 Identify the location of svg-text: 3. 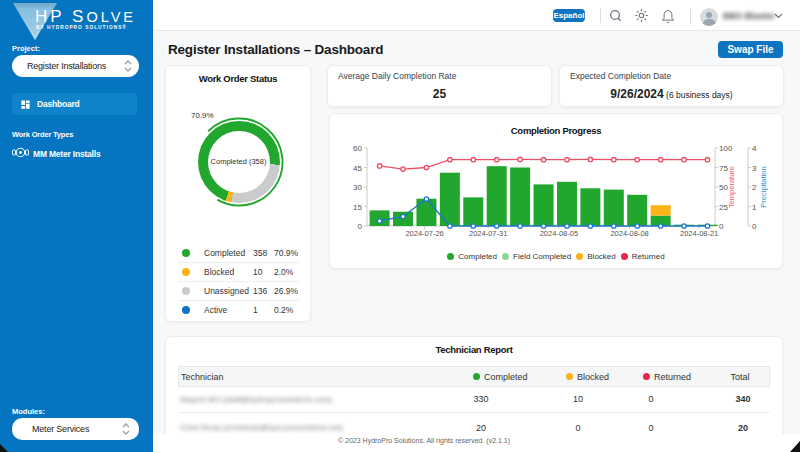
(754, 168).